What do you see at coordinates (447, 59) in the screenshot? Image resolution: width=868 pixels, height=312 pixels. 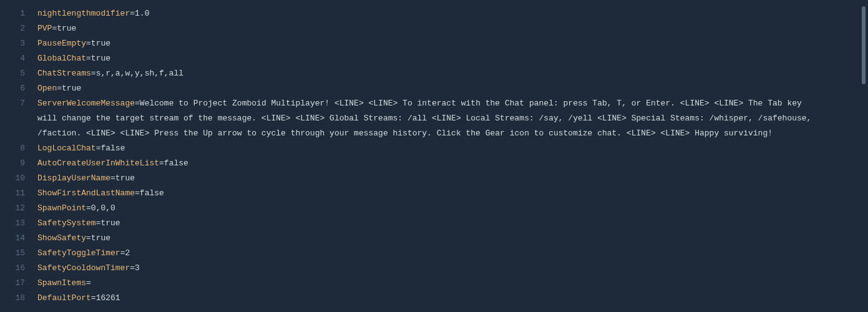 I see `line-content: GlobalChat=true` at bounding box center [447, 59].